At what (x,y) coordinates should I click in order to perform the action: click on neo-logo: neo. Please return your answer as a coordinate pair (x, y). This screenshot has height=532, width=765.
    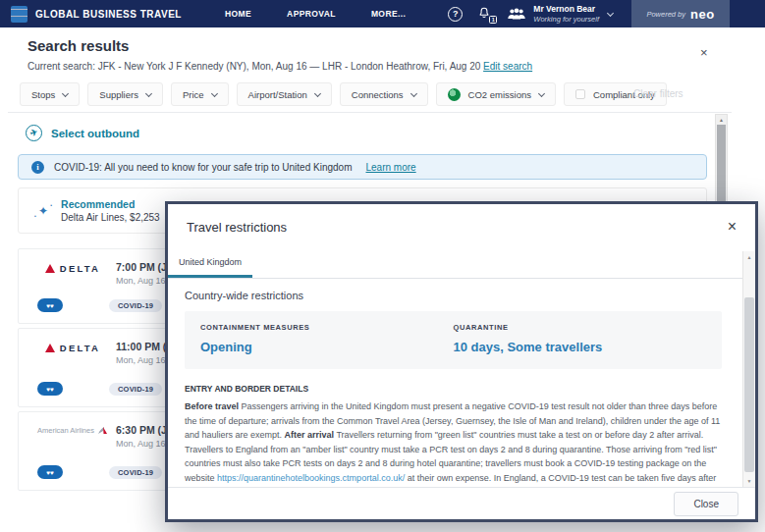
    Looking at the image, I should click on (703, 14).